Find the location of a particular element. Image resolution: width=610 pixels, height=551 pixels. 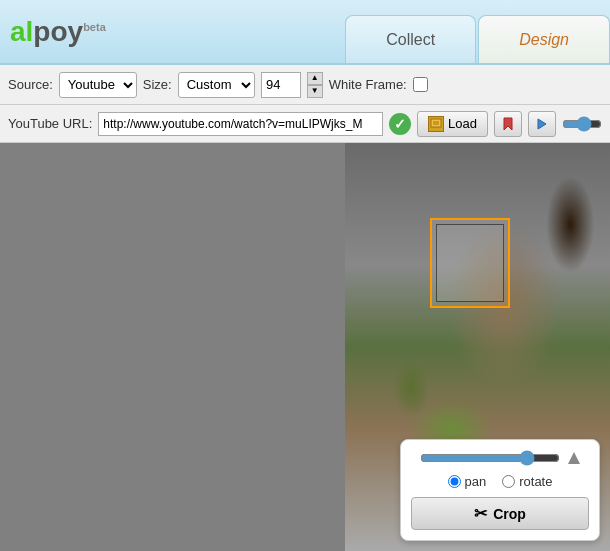

pan-rotate-radio-row: pan rotate is located at coordinates (500, 482).